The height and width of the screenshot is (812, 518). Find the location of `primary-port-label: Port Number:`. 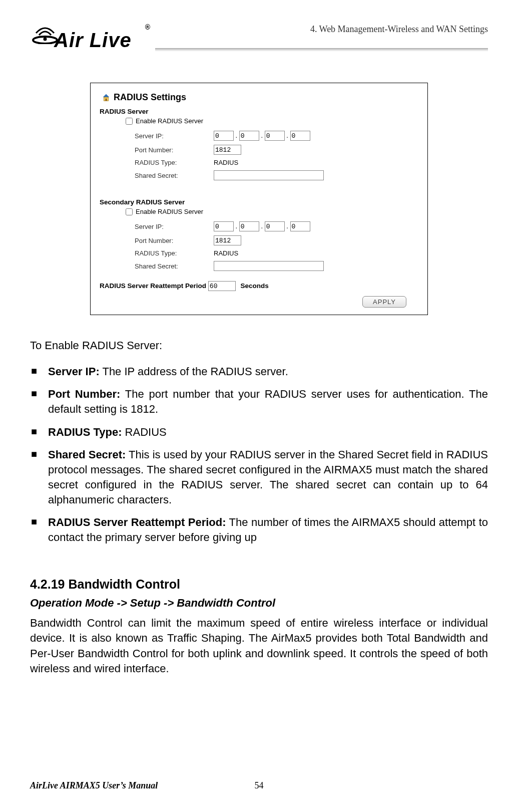

primary-port-label: Port Number: is located at coordinates (174, 150).